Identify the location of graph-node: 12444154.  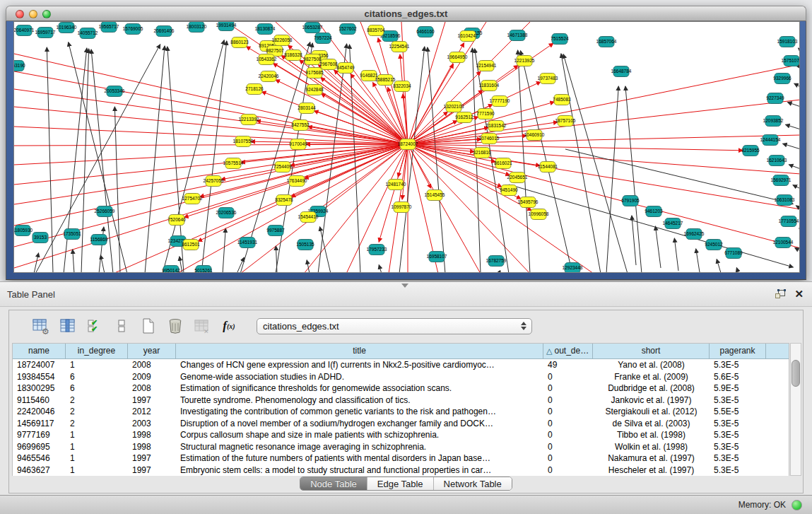
(770, 140).